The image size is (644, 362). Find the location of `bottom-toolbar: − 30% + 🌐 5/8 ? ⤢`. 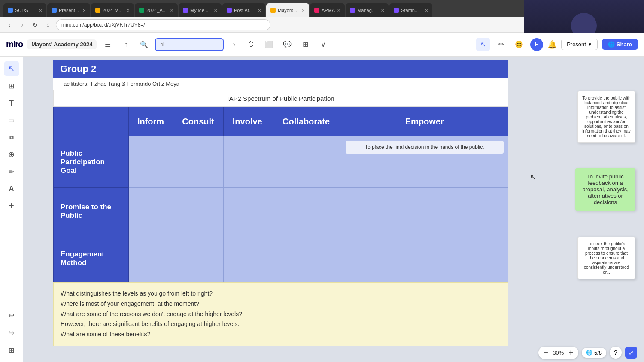

bottom-toolbar: − 30% + 🌐 5/8 ? ⤢ is located at coordinates (334, 353).